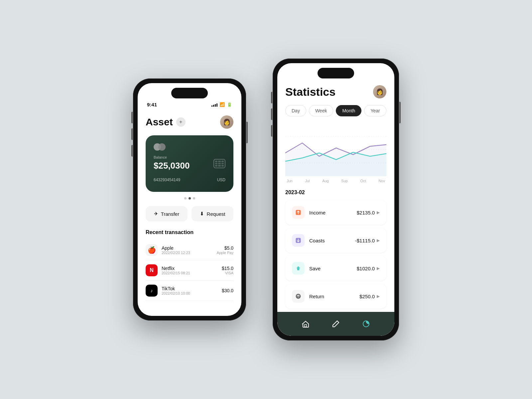  What do you see at coordinates (190, 209) in the screenshot?
I see `asset-content: Asset + 👩 Balance $25,0300` at bounding box center [190, 209].